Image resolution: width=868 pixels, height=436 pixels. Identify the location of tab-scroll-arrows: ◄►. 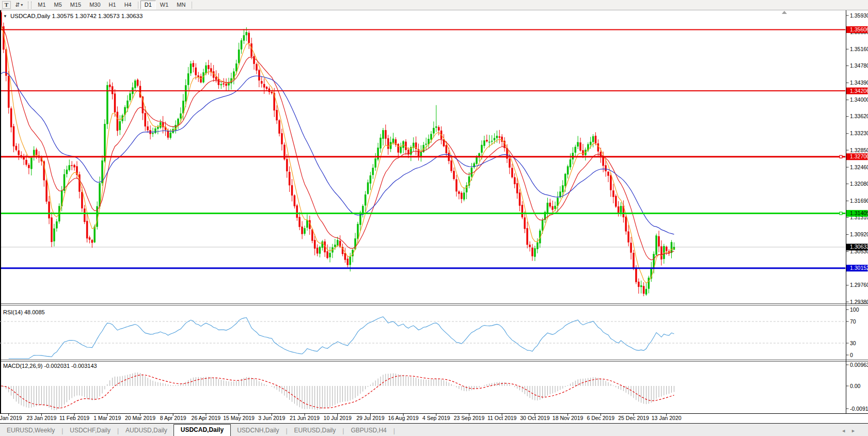
(855, 432).